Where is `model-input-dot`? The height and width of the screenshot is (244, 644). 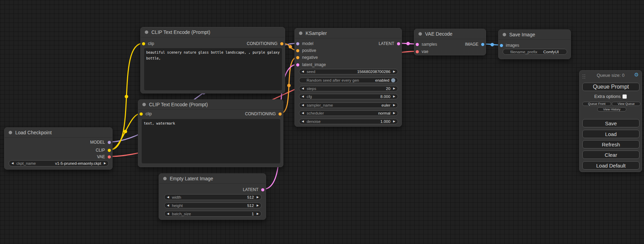
model-input-dot is located at coordinates (298, 44).